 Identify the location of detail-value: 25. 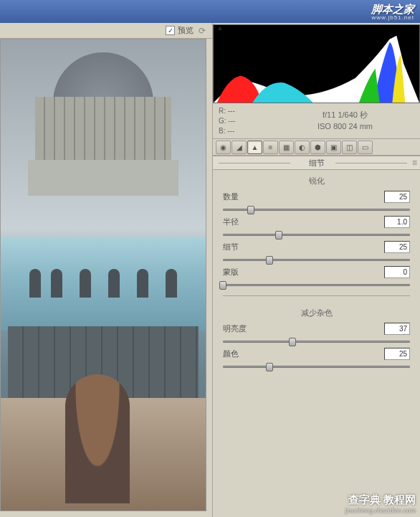
(397, 247).